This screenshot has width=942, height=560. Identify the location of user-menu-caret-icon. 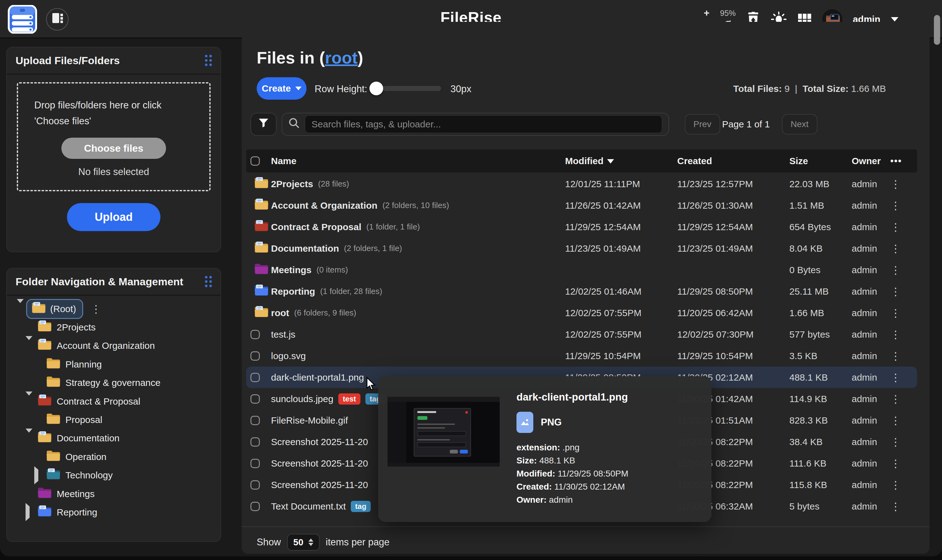
(894, 19).